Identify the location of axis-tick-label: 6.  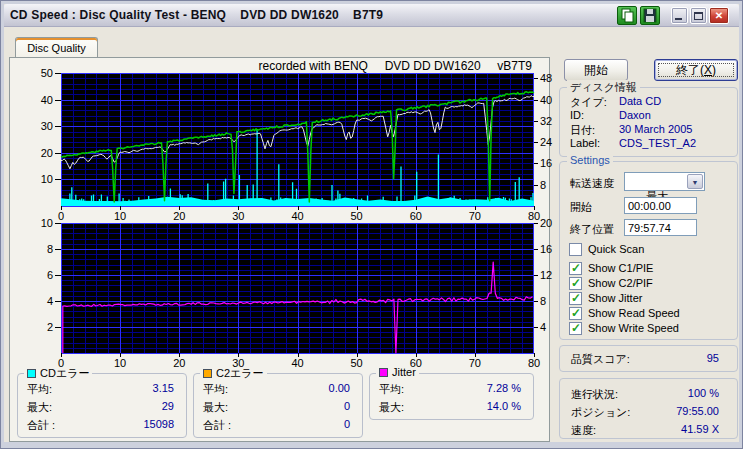
(37, 275).